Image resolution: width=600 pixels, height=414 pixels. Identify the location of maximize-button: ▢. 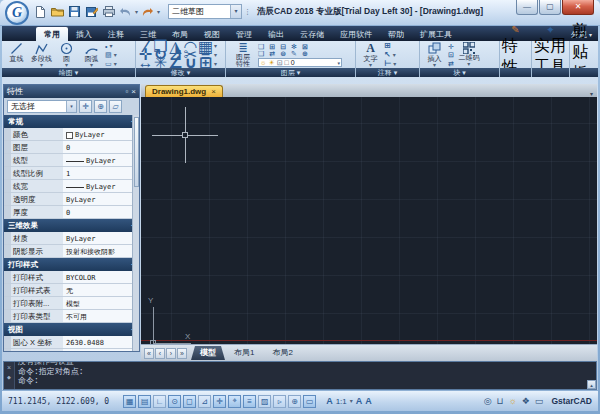
(550, 8).